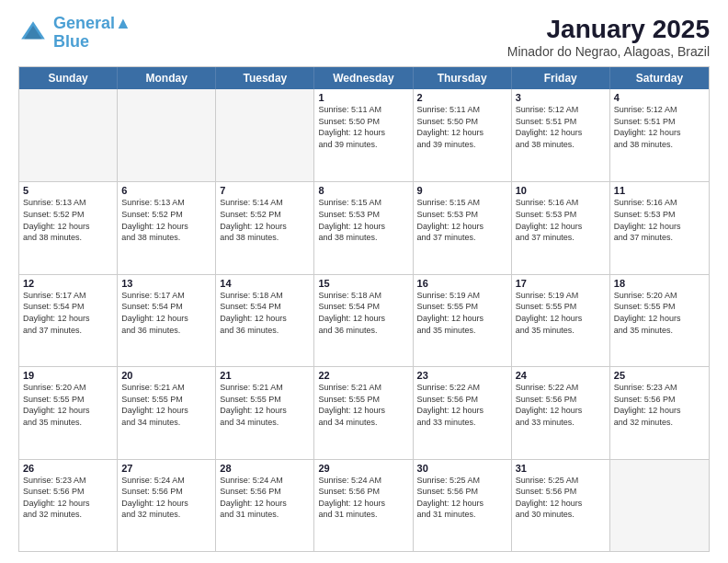 The width and height of the screenshot is (728, 563). What do you see at coordinates (364, 78) in the screenshot?
I see `day-header-wednesday: Wednesday` at bounding box center [364, 78].